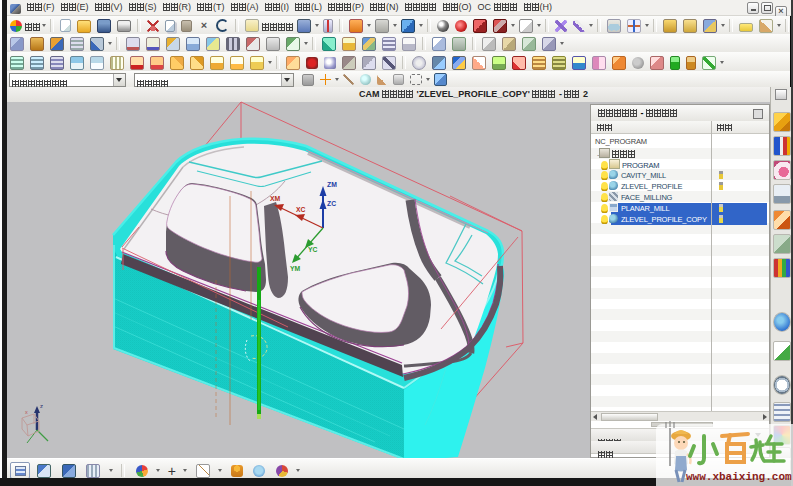 This screenshot has height=486, width=793. I want to click on svg-text: ZM, so click(332, 184).